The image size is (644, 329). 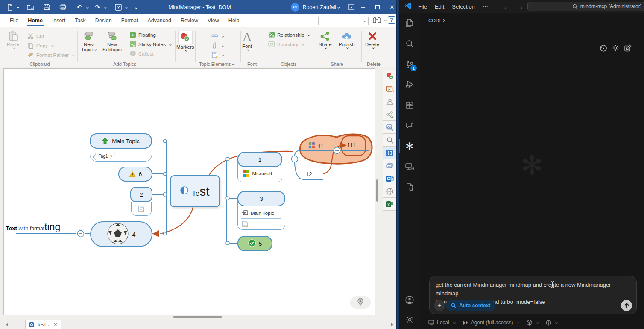 What do you see at coordinates (410, 44) in the screenshot?
I see `activity-search` at bounding box center [410, 44].